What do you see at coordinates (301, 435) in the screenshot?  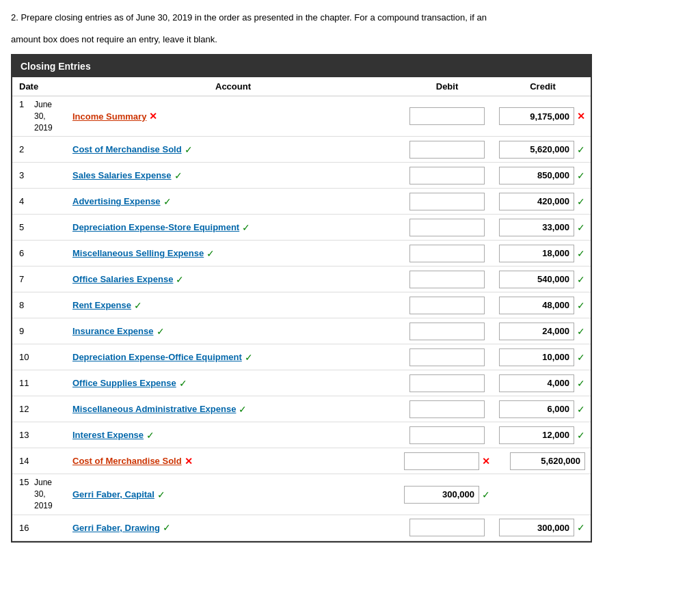 I see `table-row: 13Interest Expense ✓12,000 ✓` at bounding box center [301, 435].